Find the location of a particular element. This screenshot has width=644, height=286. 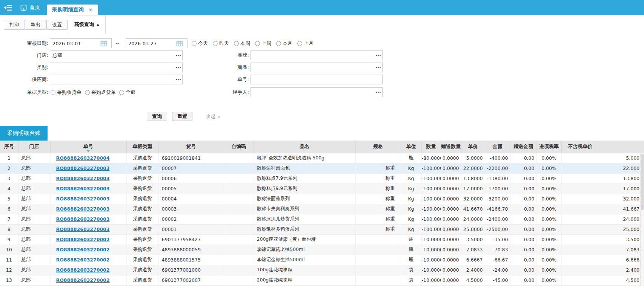

column-header-gift-qty: 赠送数量 is located at coordinates (451, 147).